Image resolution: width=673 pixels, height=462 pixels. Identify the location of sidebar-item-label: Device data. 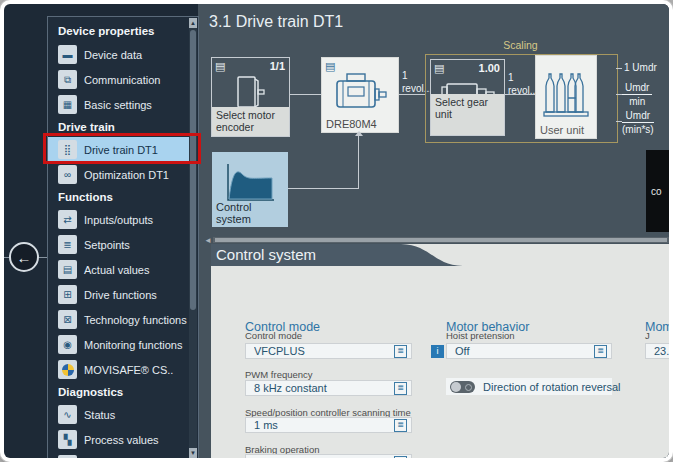
(113, 55).